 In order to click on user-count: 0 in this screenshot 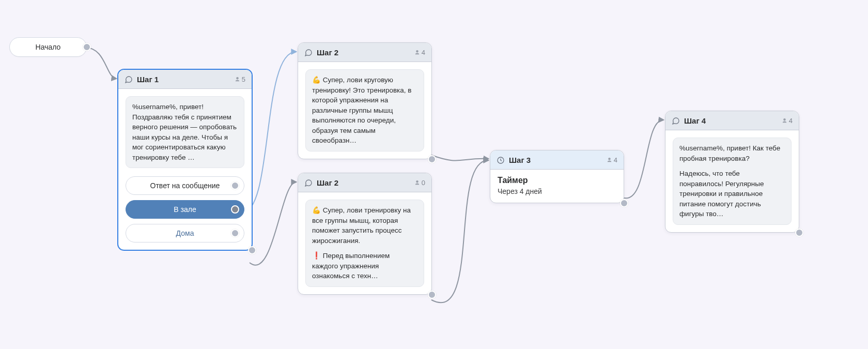, I will do `click(420, 183)`.